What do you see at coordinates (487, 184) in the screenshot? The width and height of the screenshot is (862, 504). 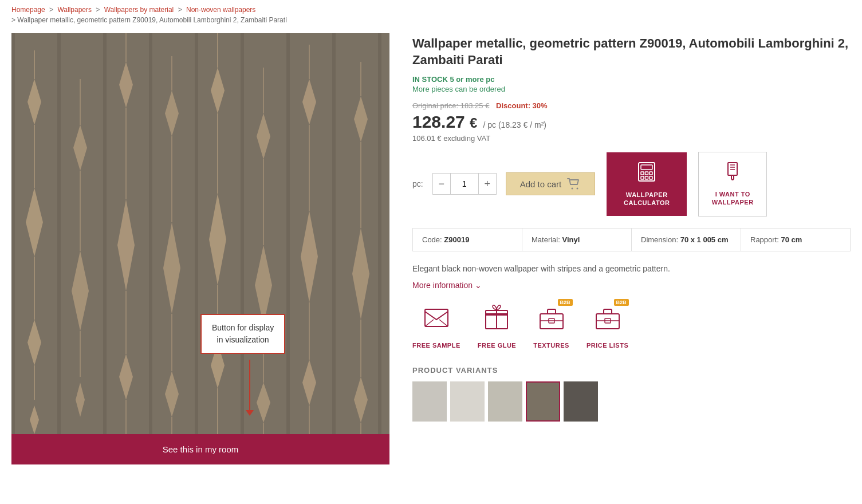 I see `qty-increase-button: +` at bounding box center [487, 184].